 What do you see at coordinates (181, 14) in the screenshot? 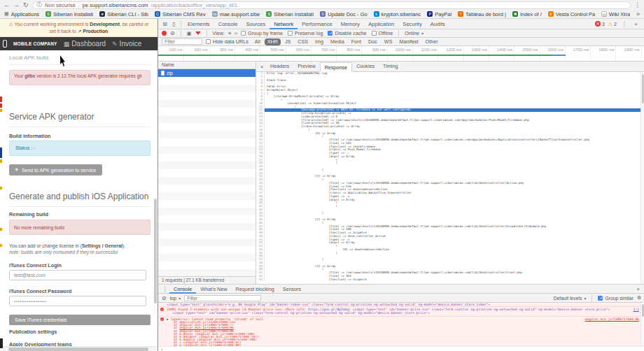
I see `bookmark: CSiberian CMS Rev` at bounding box center [181, 14].